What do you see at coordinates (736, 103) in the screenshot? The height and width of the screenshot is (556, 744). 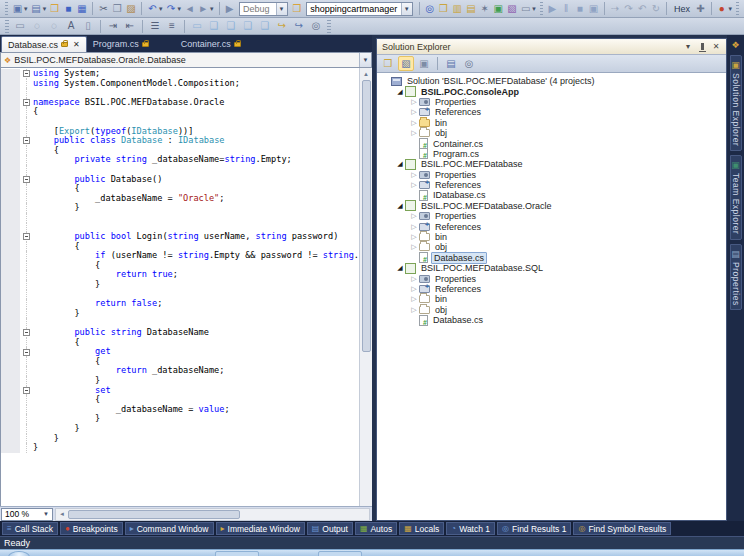 I see `side-tab-solution-explorer: ▣Solution Explorer` at bounding box center [736, 103].